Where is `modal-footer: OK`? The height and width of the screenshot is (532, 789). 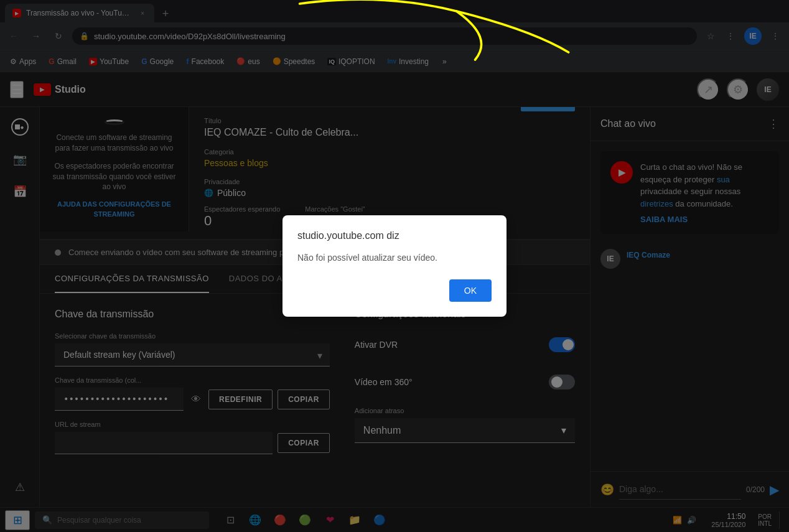 modal-footer: OK is located at coordinates (394, 291).